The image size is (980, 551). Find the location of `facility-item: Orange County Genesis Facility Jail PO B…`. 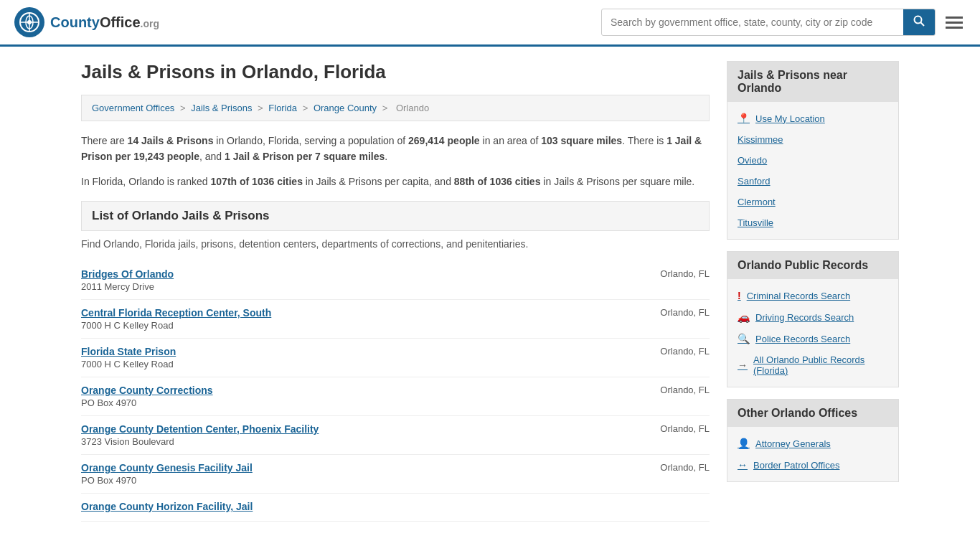

facility-item: Orange County Genesis Facility Jail PO B… is located at coordinates (395, 474).